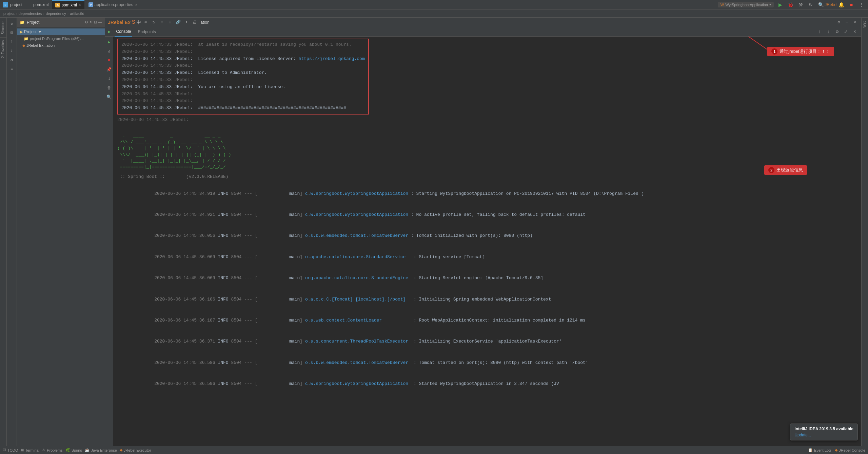 Image resolution: width=868 pixels, height=454 pixels. What do you see at coordinates (820, 450) in the screenshot?
I see `status-event-log: 📋 Event Log` at bounding box center [820, 450].